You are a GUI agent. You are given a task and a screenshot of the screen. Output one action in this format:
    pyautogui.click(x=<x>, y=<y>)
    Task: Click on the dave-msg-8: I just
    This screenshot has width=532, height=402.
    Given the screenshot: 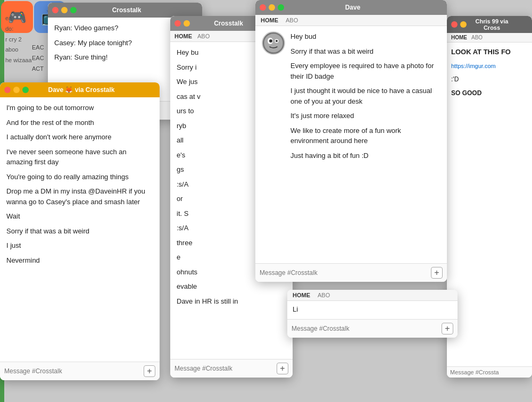 What is the action you would take?
    pyautogui.click(x=80, y=246)
    